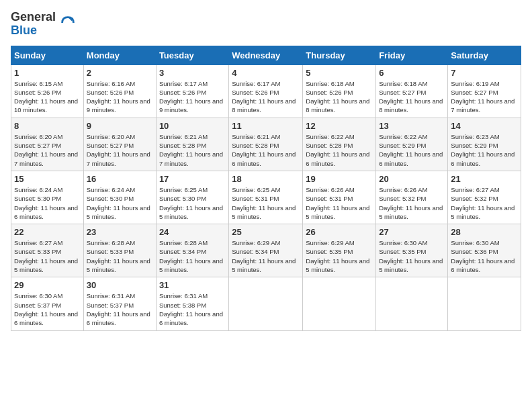 The width and height of the screenshot is (532, 411). What do you see at coordinates (266, 91) in the screenshot?
I see `week-row-1: 1 Sunrise: 6:15 AM Sunset: 5:26 PM Dayli…` at bounding box center [266, 91].